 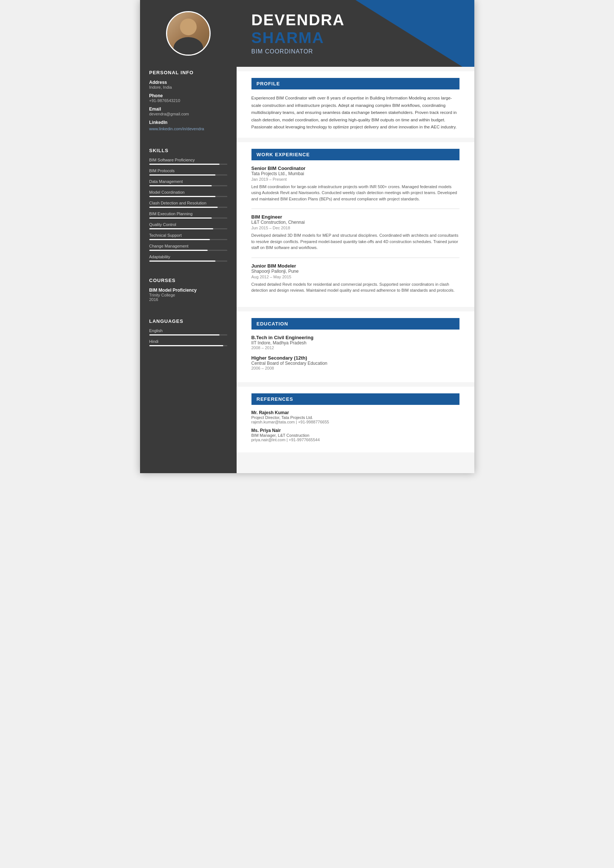 I want to click on experience-title: WORK EXPERIENCE, so click(x=356, y=155).